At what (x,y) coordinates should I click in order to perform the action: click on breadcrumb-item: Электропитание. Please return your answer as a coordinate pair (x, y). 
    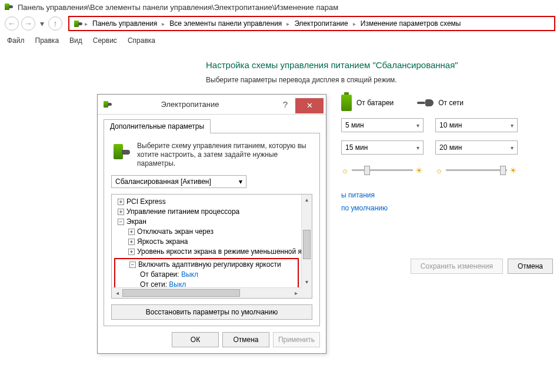
    Looking at the image, I should click on (321, 24).